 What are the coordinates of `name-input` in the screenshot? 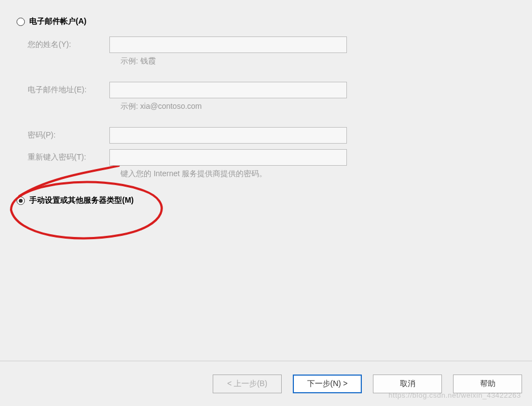 It's located at (228, 45).